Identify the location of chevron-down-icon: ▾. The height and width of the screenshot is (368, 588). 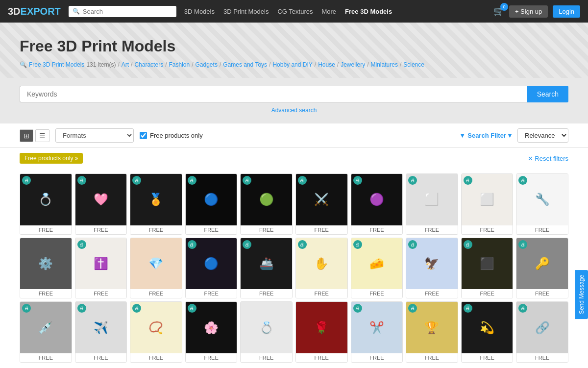
(510, 135).